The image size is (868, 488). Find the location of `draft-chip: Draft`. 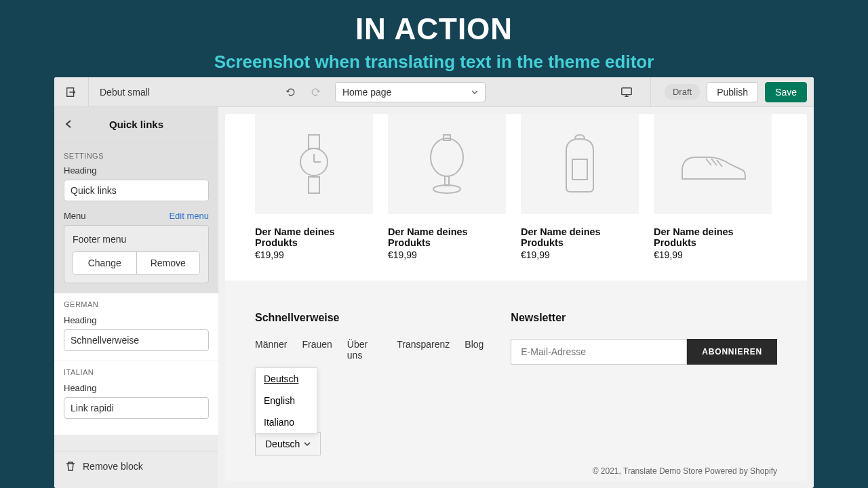

draft-chip: Draft is located at coordinates (682, 92).